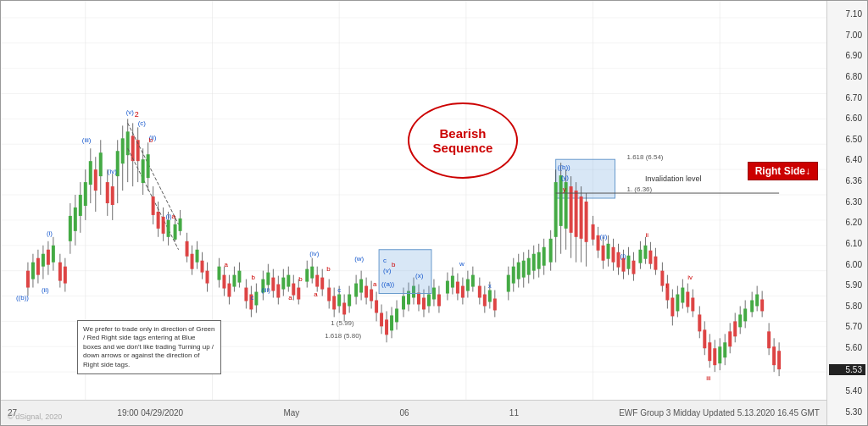  What do you see at coordinates (565, 168) in the screenshot?
I see `svg-text: ((b))` at bounding box center [565, 168].